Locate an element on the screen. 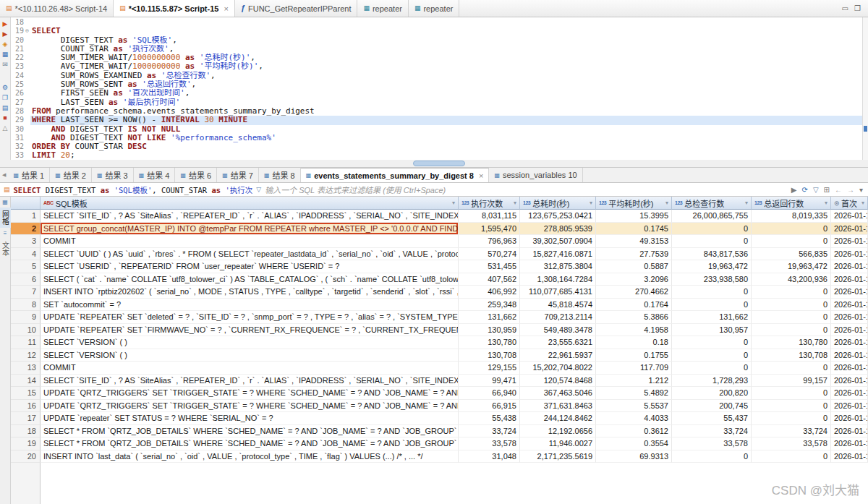 This screenshot has height=504, width=868. open-grid-icon: ▦ is located at coordinates (5, 55).